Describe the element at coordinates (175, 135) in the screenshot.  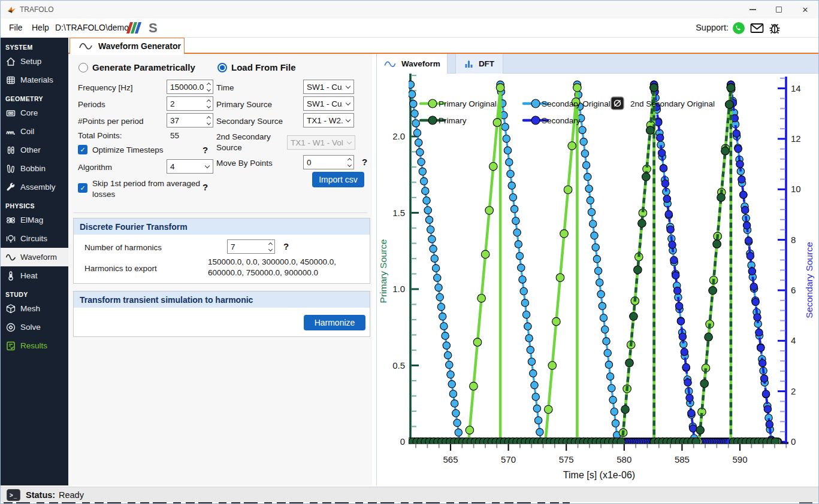
I see `total-points-value: 55` at that location.